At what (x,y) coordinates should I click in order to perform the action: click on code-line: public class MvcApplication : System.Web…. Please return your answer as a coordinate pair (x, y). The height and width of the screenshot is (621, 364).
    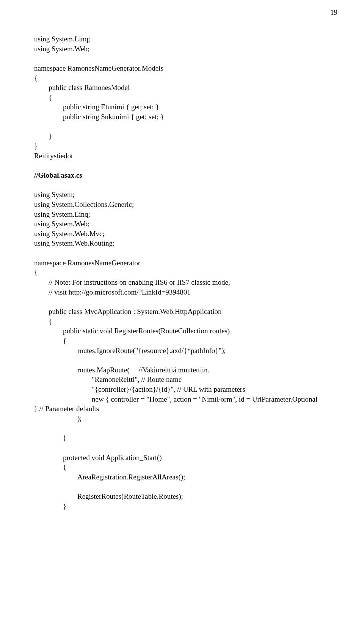
    Looking at the image, I should click on (186, 312).